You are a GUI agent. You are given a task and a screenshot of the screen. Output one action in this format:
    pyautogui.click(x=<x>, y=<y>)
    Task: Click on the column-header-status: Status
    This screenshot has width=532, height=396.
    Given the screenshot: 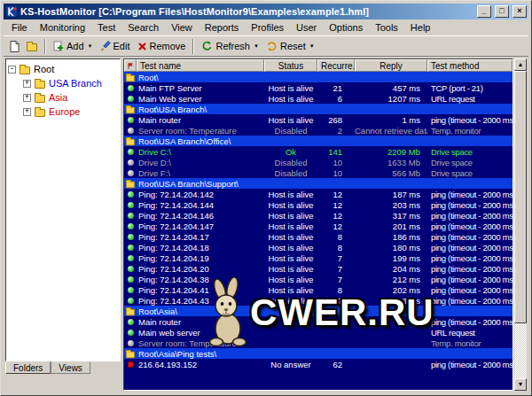 What is the action you would take?
    pyautogui.click(x=291, y=66)
    